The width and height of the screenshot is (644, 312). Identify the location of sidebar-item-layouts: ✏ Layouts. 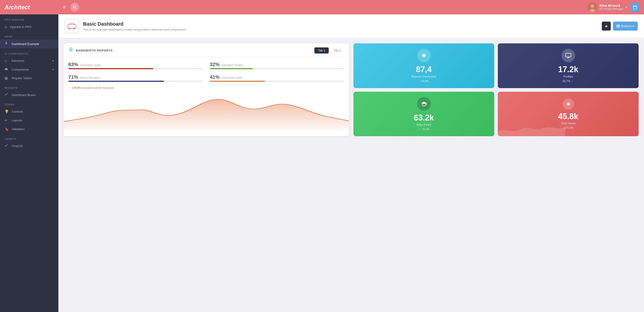
(29, 121).